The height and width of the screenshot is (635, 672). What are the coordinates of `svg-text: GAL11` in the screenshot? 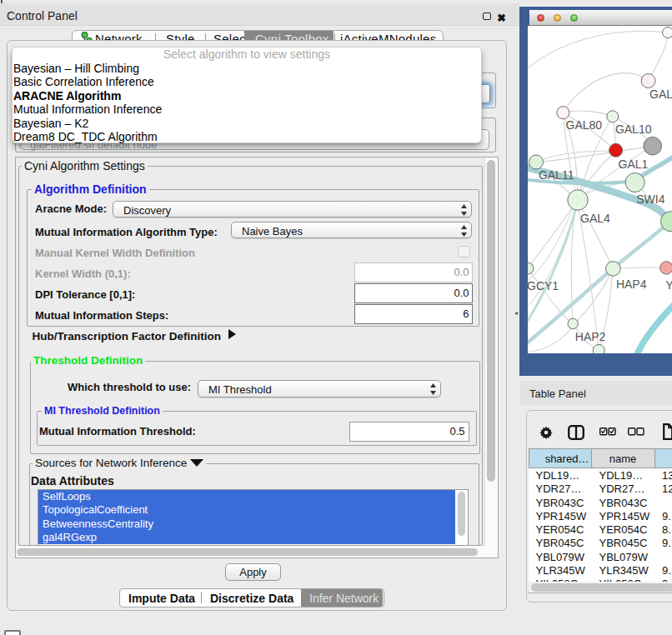 It's located at (557, 175).